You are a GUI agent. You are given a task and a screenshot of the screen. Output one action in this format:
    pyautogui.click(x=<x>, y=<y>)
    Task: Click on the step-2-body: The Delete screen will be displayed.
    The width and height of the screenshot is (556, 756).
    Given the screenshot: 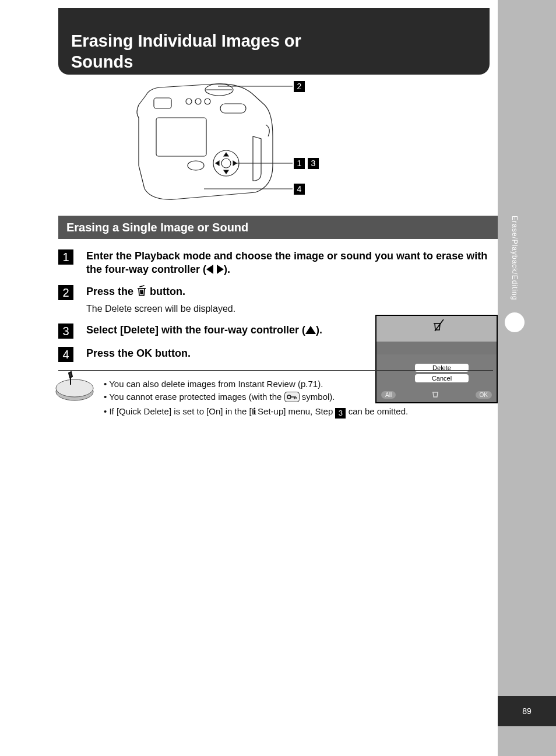 What is the action you would take?
    pyautogui.click(x=224, y=309)
    